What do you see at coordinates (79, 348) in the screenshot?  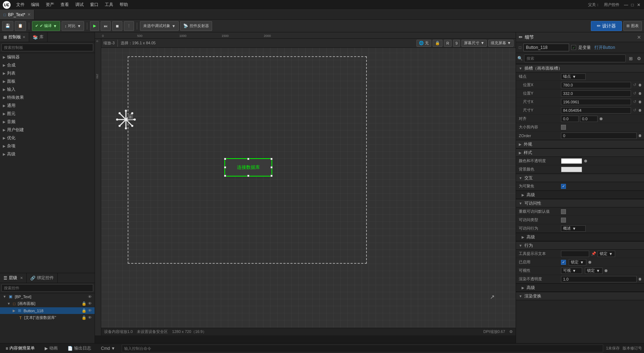 I see `bottom-tab-log: 📄 输出日志` at bounding box center [79, 348].